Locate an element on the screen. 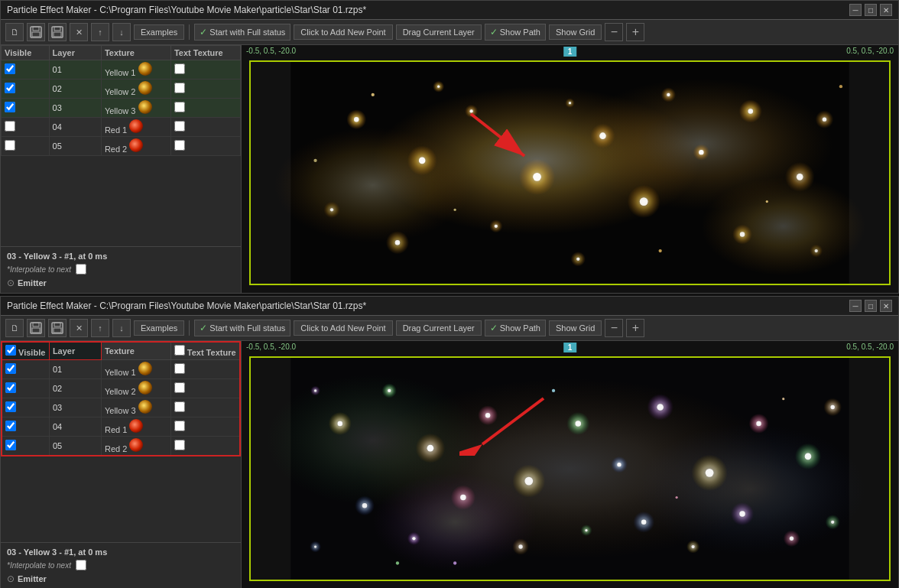  bottom-row3-text is located at coordinates (205, 408).